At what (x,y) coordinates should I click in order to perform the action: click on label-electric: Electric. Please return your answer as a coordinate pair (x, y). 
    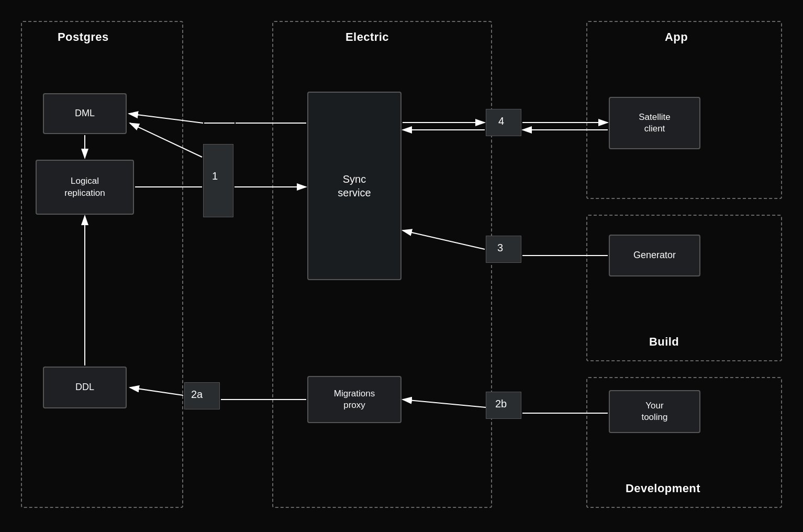
    Looking at the image, I should click on (367, 37).